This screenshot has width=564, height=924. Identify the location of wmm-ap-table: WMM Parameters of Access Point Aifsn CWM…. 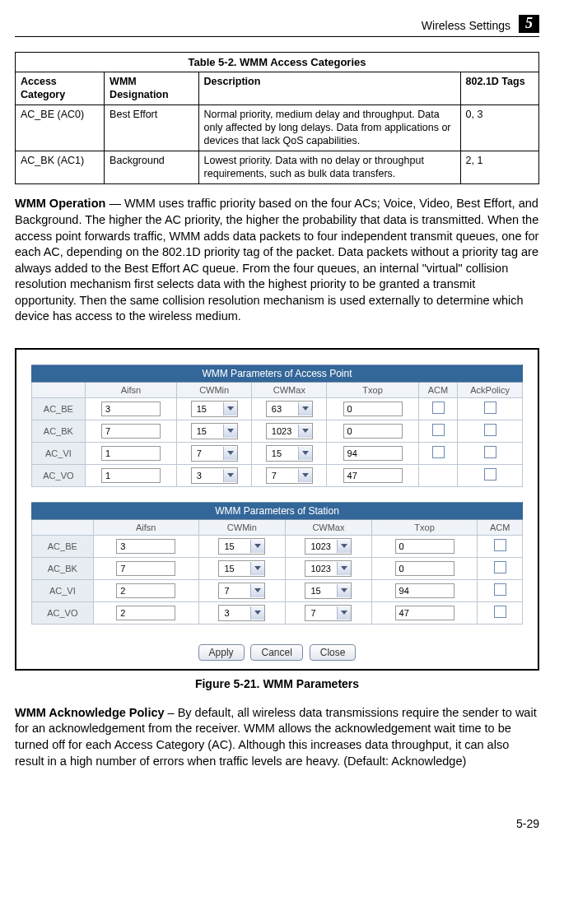
(277, 426).